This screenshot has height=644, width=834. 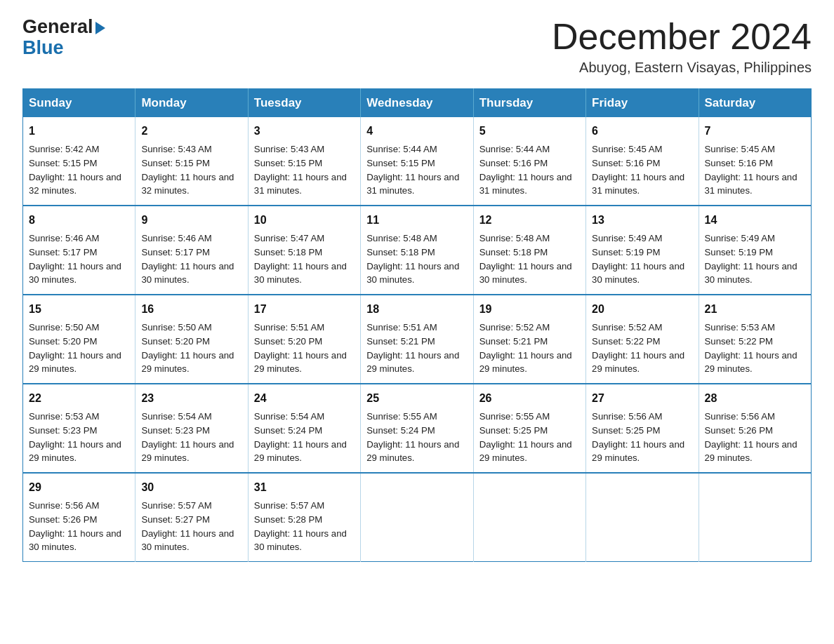 I want to click on week-row-4: 22Sunrise: 5:53 AMSunset: 5:23 PMDayligh…, so click(x=417, y=428).